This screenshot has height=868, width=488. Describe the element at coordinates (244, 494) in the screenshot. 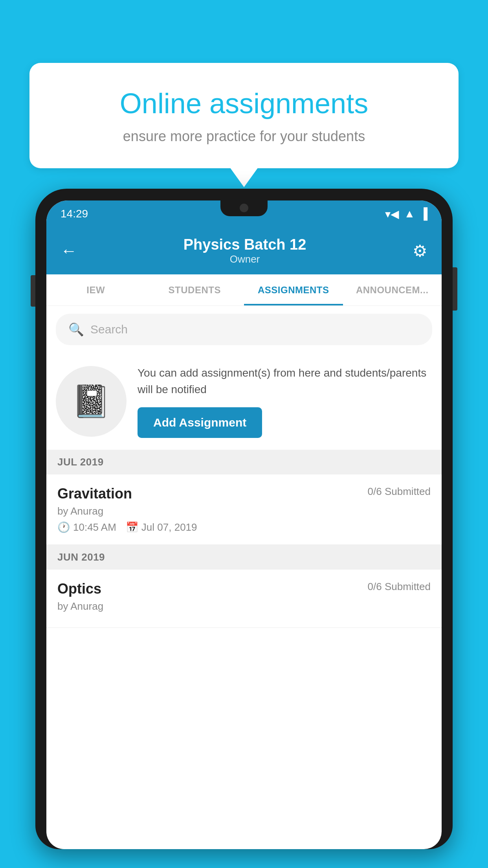

I see `assignment-top: Gravitation 0/6 Submitted` at that location.